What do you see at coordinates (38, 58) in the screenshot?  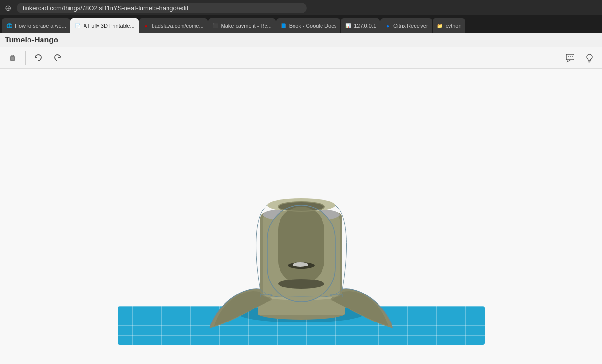 I see `undo-icon` at bounding box center [38, 58].